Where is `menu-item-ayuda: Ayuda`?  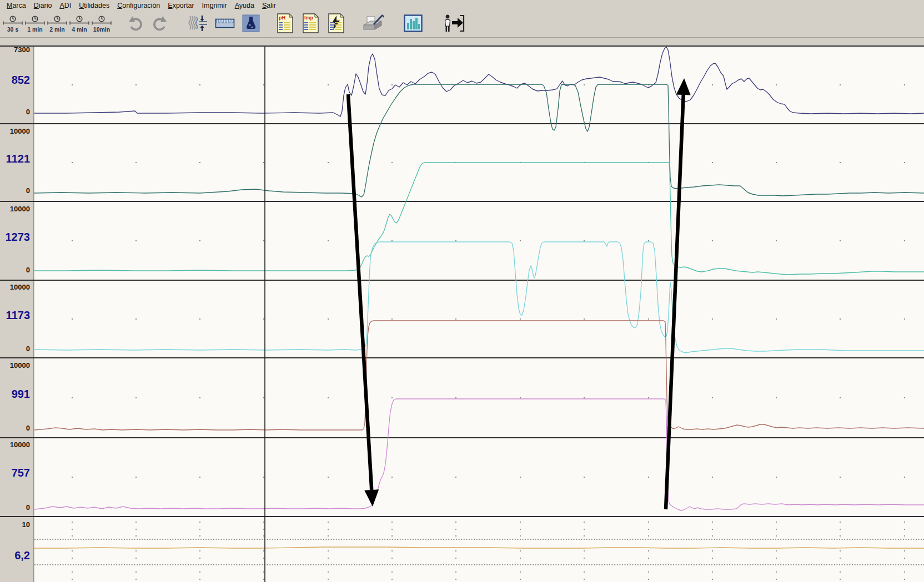 menu-item-ayuda: Ayuda is located at coordinates (244, 6).